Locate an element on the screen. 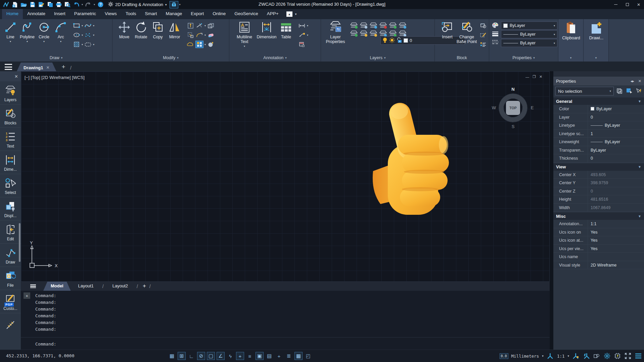  new-file-button is located at coordinates (15, 5).